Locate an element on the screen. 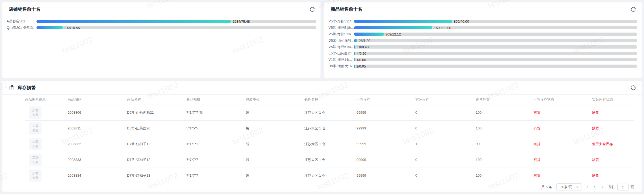 The image size is (644, 194). chart-row: V5常-海虾513/... 303/12.12 is located at coordinates (483, 34).